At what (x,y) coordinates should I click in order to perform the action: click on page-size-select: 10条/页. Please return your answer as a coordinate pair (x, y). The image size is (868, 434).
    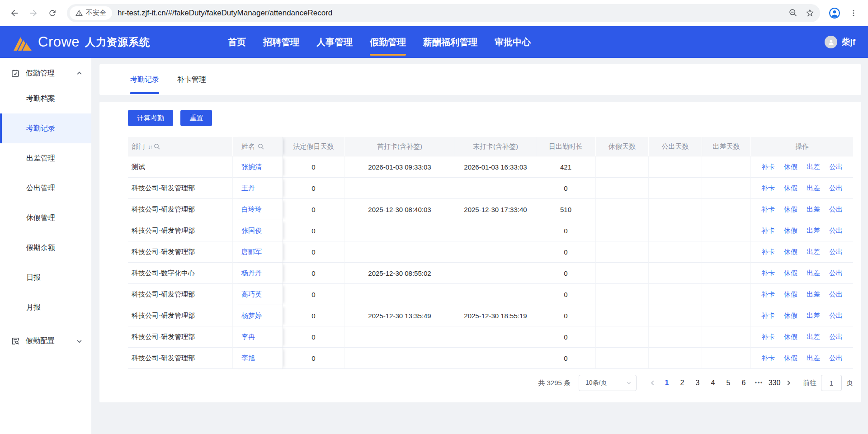
    Looking at the image, I should click on (608, 383).